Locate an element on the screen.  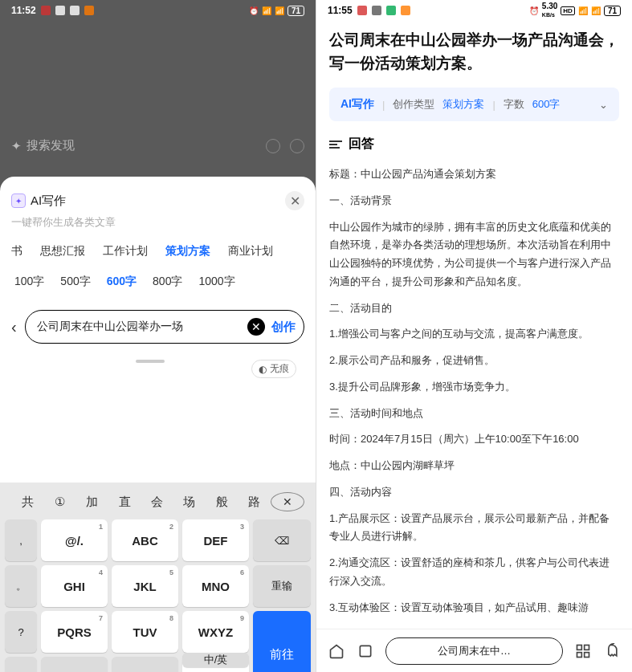
length-tabs: 100字 500字 600字 800字 1000字 is located at coordinates (157, 282).